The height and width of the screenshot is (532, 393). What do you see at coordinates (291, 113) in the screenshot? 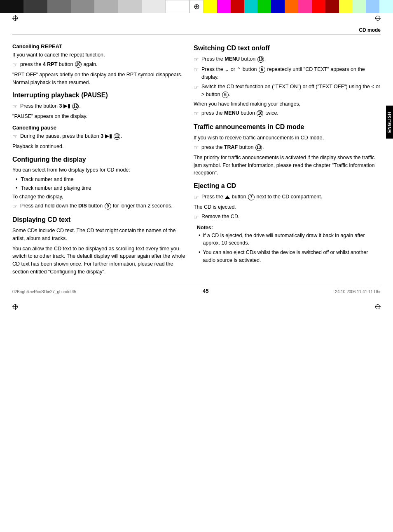
I see `switching-arrow4-content: press the MENU button 10 twice.` at bounding box center [291, 113].